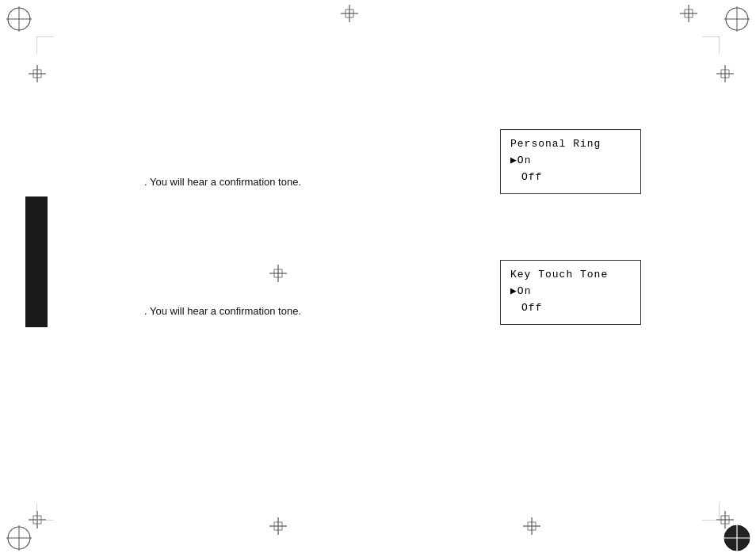 This screenshot has height=557, width=756. Describe the element at coordinates (725, 74) in the screenshot. I see `right-cross-mark-top` at that location.